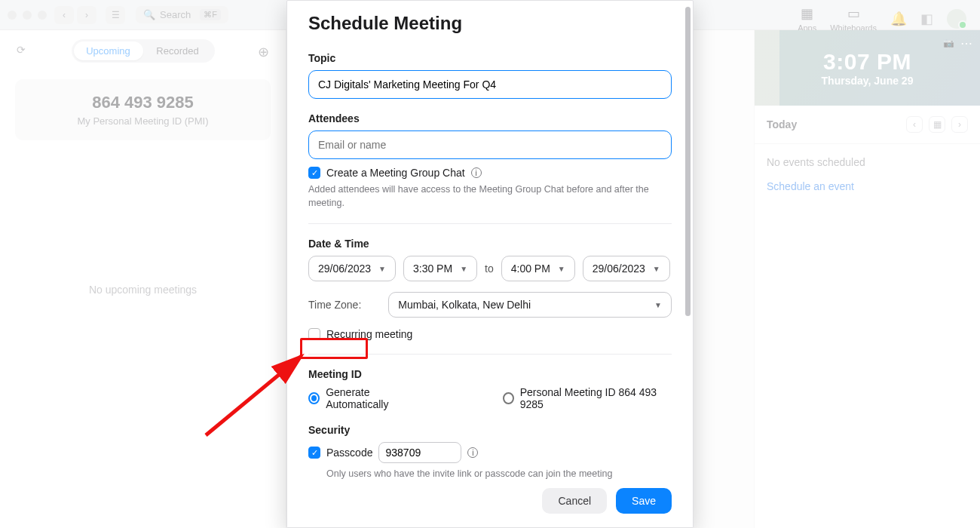 This screenshot has height=528, width=980. What do you see at coordinates (966, 44) in the screenshot?
I see `more-icon: ⋯` at bounding box center [966, 44].